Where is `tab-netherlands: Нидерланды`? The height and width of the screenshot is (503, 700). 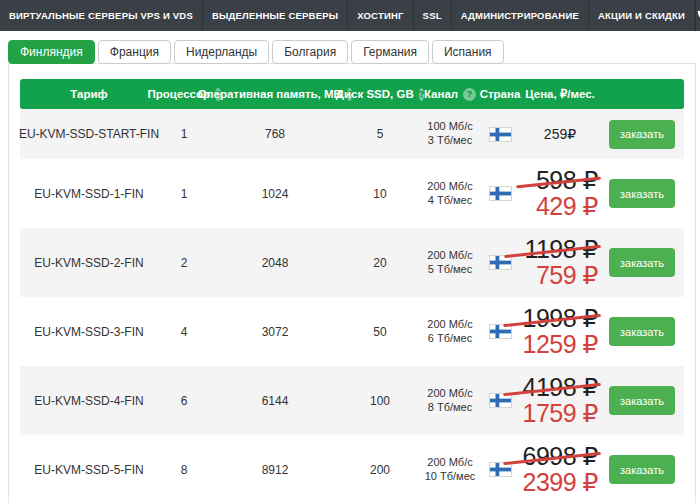
tab-netherlands: Нидерланды is located at coordinates (222, 52).